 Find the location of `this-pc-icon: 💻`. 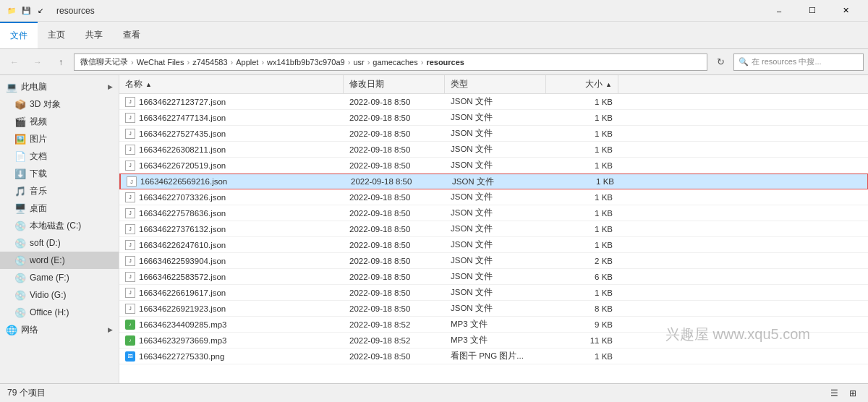

this-pc-icon: 💻 is located at coordinates (12, 87).